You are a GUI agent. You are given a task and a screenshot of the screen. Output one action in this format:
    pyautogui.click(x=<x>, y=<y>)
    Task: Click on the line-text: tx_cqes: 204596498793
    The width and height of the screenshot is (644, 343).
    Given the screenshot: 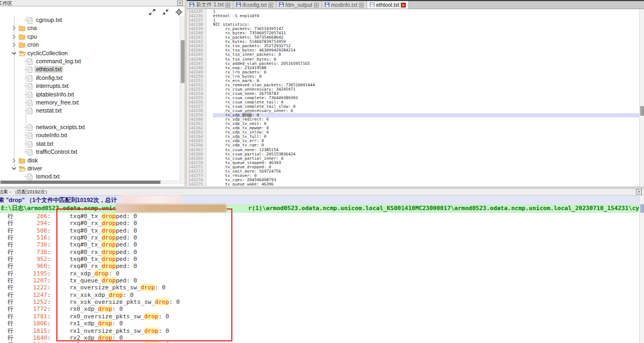 What is the action you would take?
    pyautogui.click(x=426, y=180)
    